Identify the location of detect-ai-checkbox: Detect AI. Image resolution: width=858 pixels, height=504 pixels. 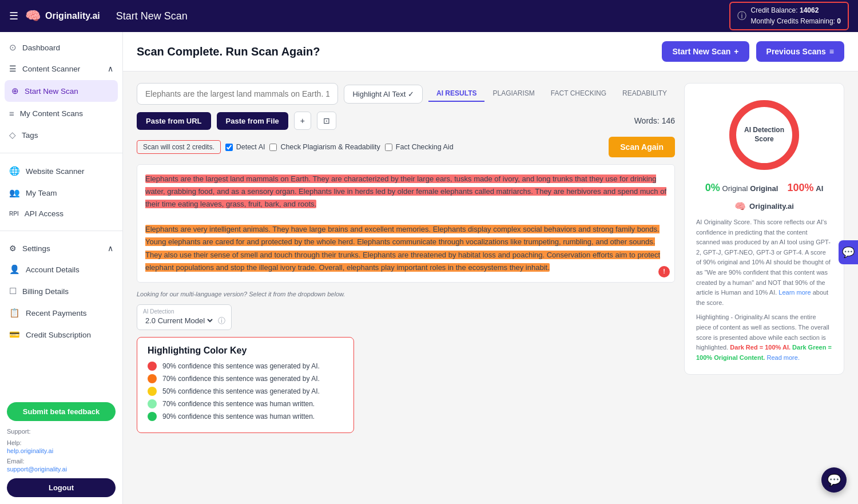
(245, 147).